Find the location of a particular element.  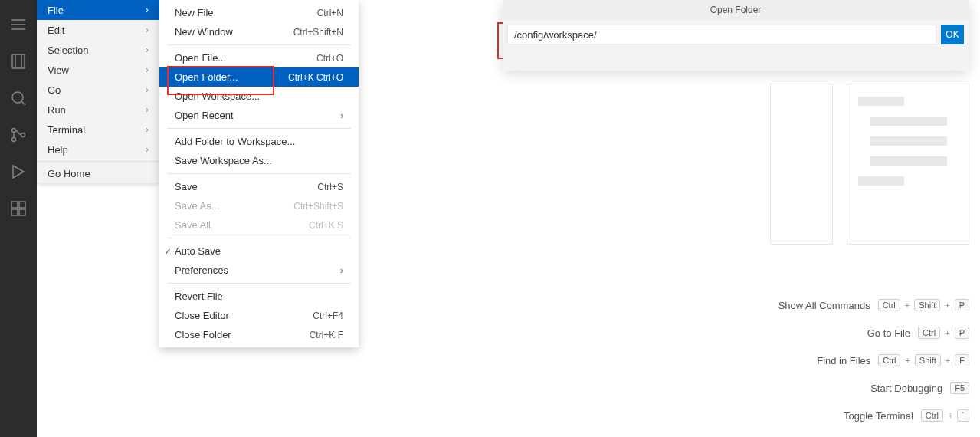

file-save-all-kbd: Ctrl+K S is located at coordinates (326, 225).